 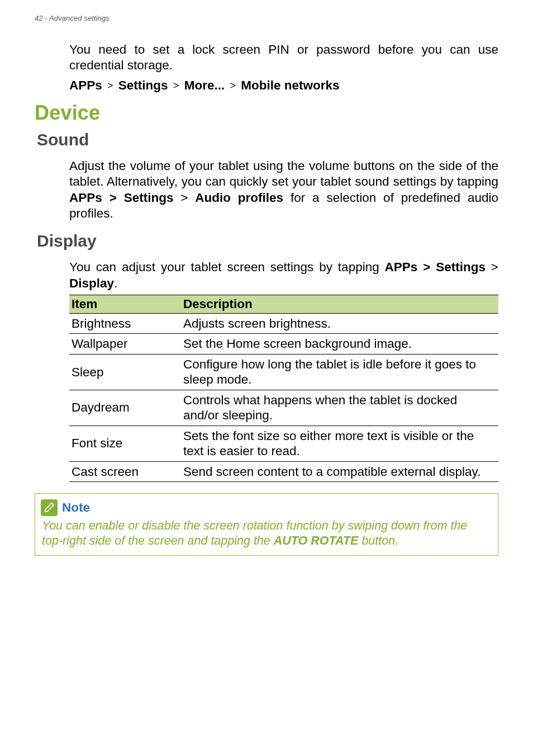 I want to click on text: Adjust the volume of your tablet using t…, so click(x=284, y=173).